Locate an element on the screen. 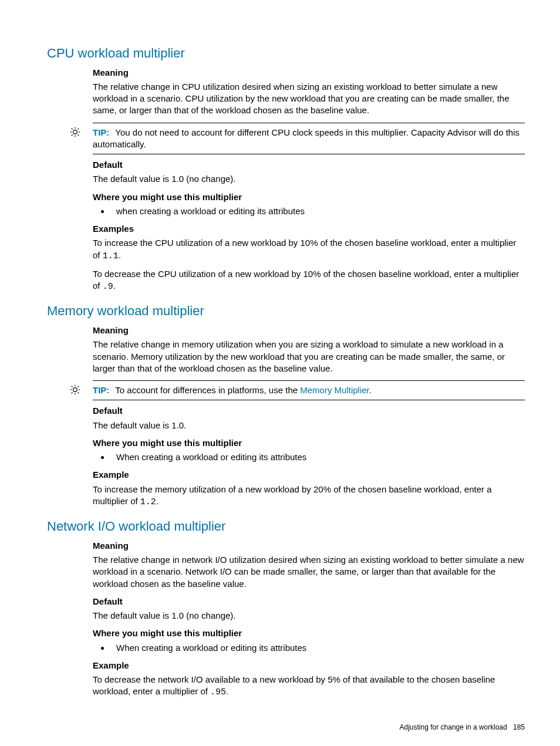 This screenshot has height=746, width=560. memory-meaning-text: The relative change in memory utilizatio… is located at coordinates (309, 357).